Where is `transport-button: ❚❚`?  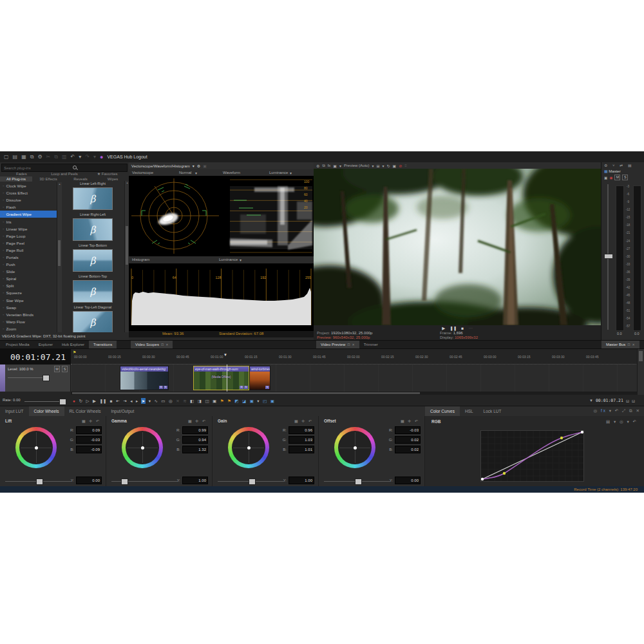 transport-button: ❚❚ is located at coordinates (103, 401).